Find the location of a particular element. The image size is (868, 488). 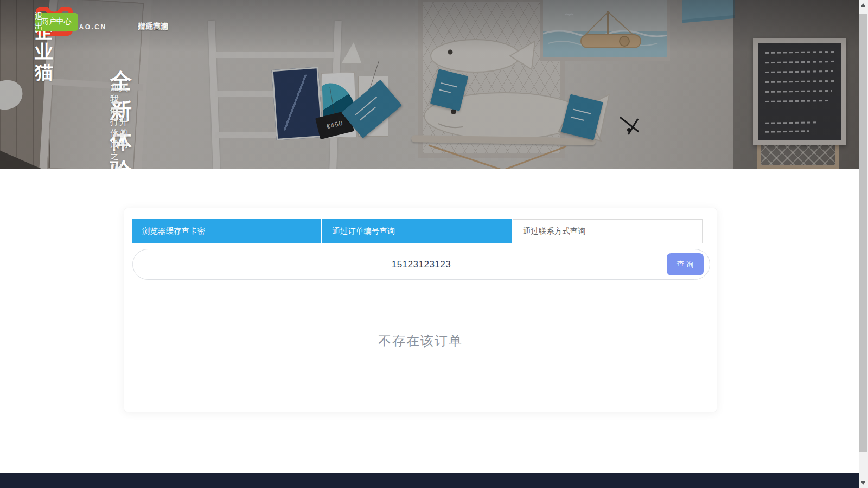

scrollbar is located at coordinates (864, 244).